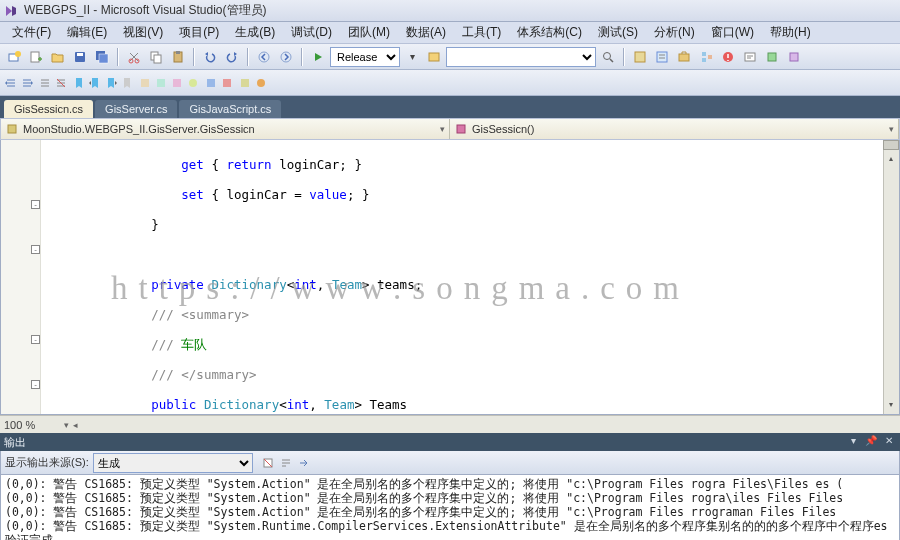  Describe the element at coordinates (14, 57) in the screenshot. I see `new-project-button` at that location.